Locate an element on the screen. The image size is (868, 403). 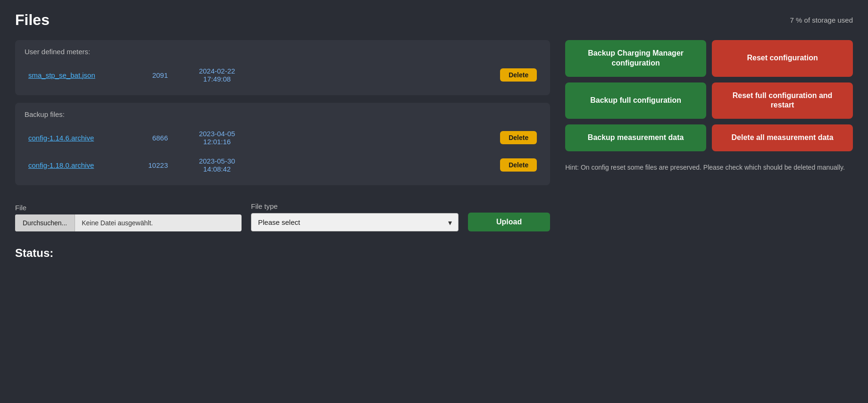
backup-full-config-button: Backup full configuration is located at coordinates (636, 101).